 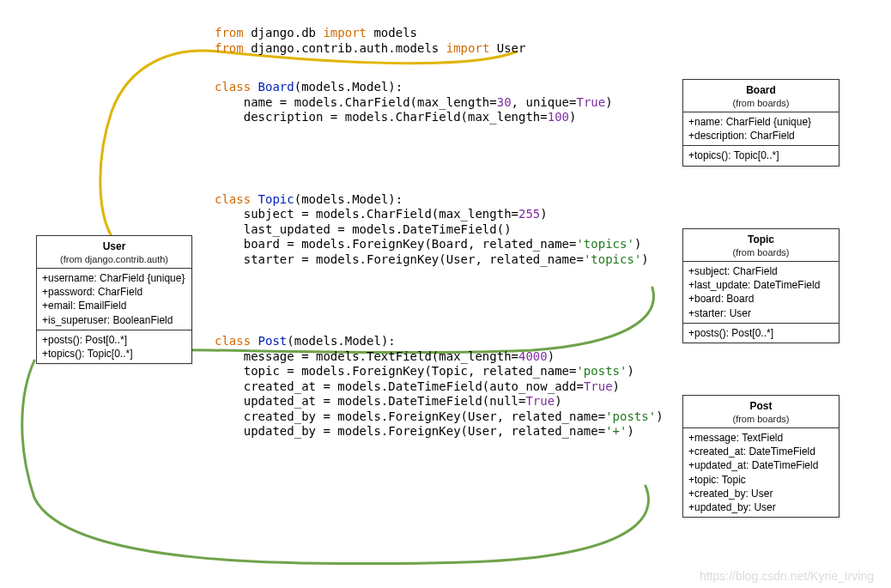 I want to click on code-token: django.db, so click(x=283, y=33).